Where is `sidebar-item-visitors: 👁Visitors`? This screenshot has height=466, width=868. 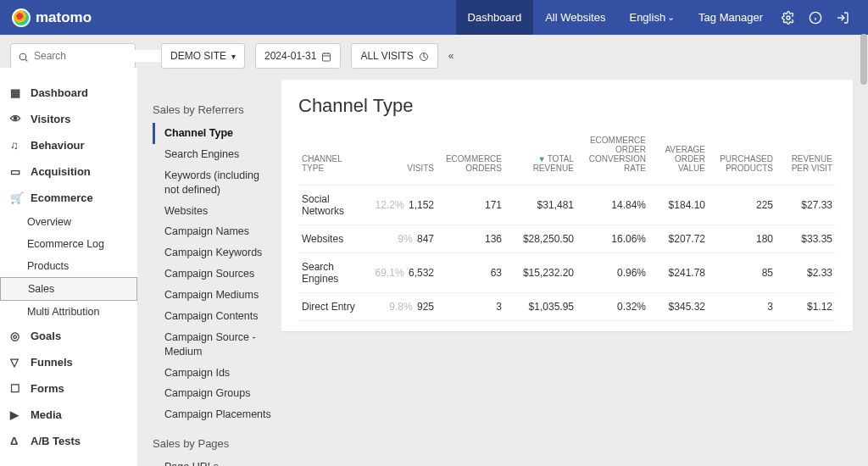 sidebar-item-visitors: 👁Visitors is located at coordinates (69, 119).